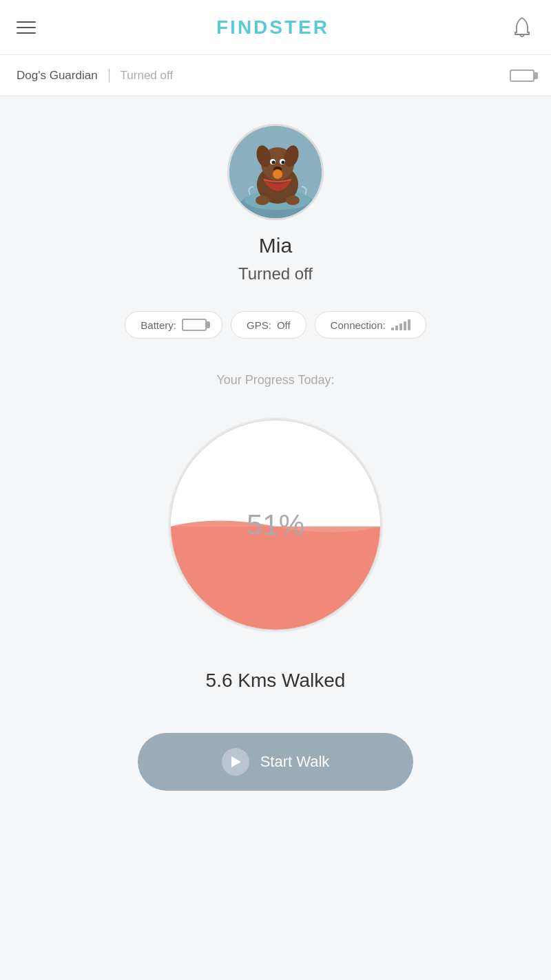  Describe the element at coordinates (276, 246) in the screenshot. I see `pet-name: Mia` at that location.